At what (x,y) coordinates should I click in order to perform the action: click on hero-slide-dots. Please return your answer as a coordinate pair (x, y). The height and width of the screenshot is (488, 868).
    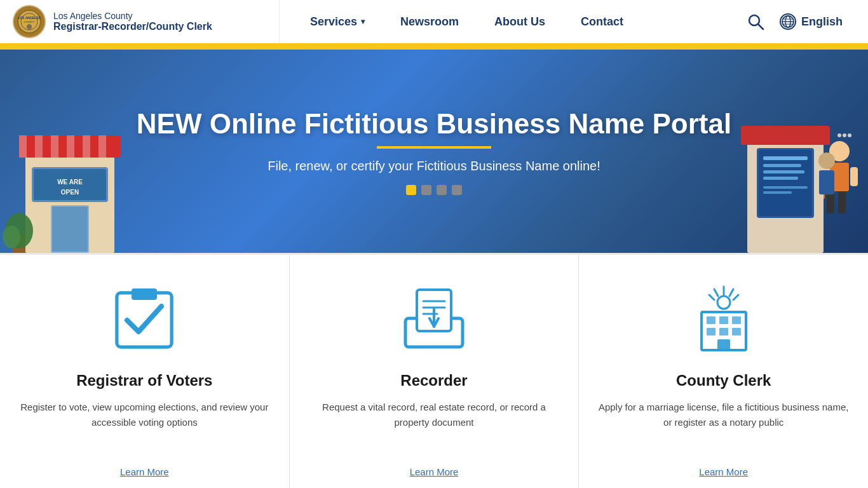
    Looking at the image, I should click on (434, 190).